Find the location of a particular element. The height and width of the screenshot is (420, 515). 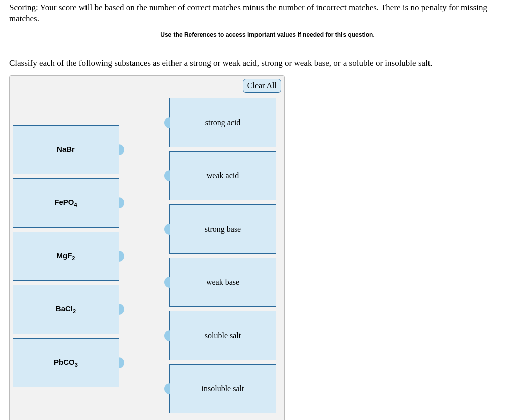

substances-column: NaBr FePO4 MgF2 is located at coordinates (66, 256).